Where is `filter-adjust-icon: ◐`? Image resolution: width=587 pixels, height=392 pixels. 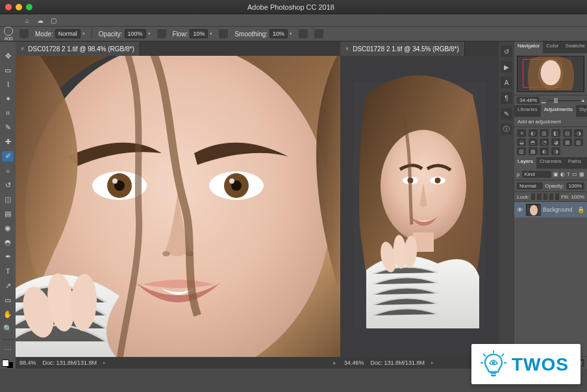
filter-adjust-icon: ◐ is located at coordinates (562, 174).